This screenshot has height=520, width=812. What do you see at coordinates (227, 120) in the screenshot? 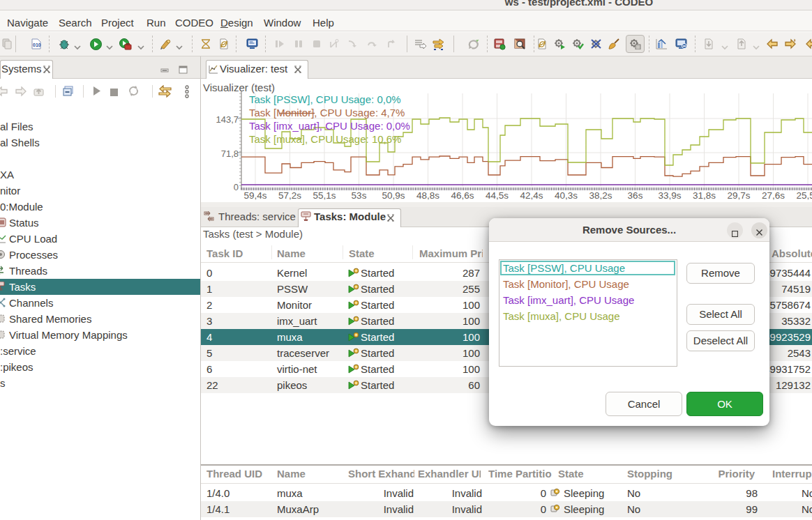
I see `svg-text: 143,7` at bounding box center [227, 120].